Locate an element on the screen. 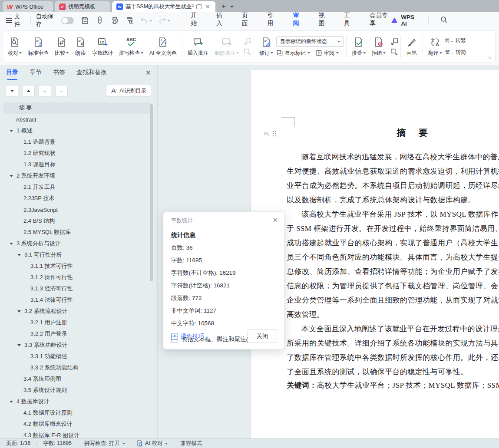  panel-close-icon: ✕ is located at coordinates (149, 73).